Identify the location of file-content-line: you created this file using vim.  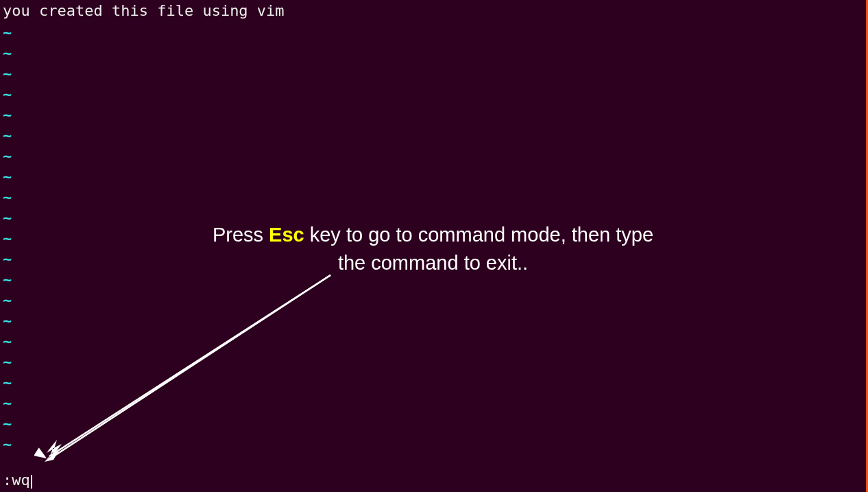
(433, 11).